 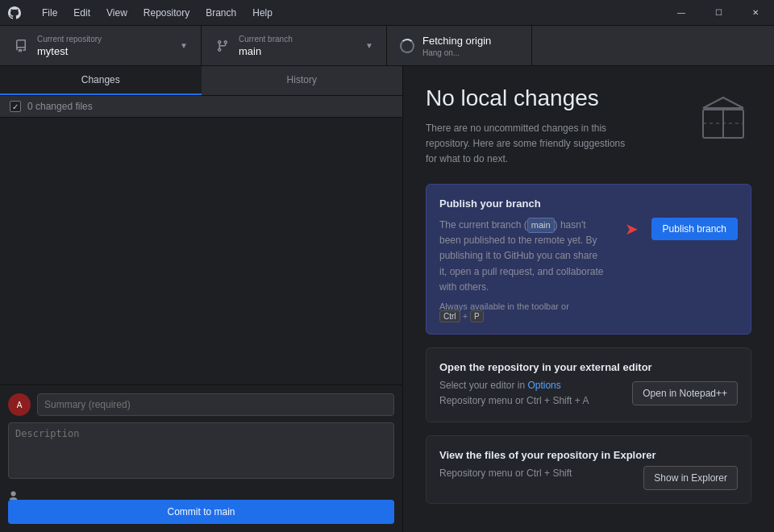 What do you see at coordinates (506, 473) in the screenshot?
I see `explorer-shortcut: Repository menu or Ctrl + Shift` at bounding box center [506, 473].